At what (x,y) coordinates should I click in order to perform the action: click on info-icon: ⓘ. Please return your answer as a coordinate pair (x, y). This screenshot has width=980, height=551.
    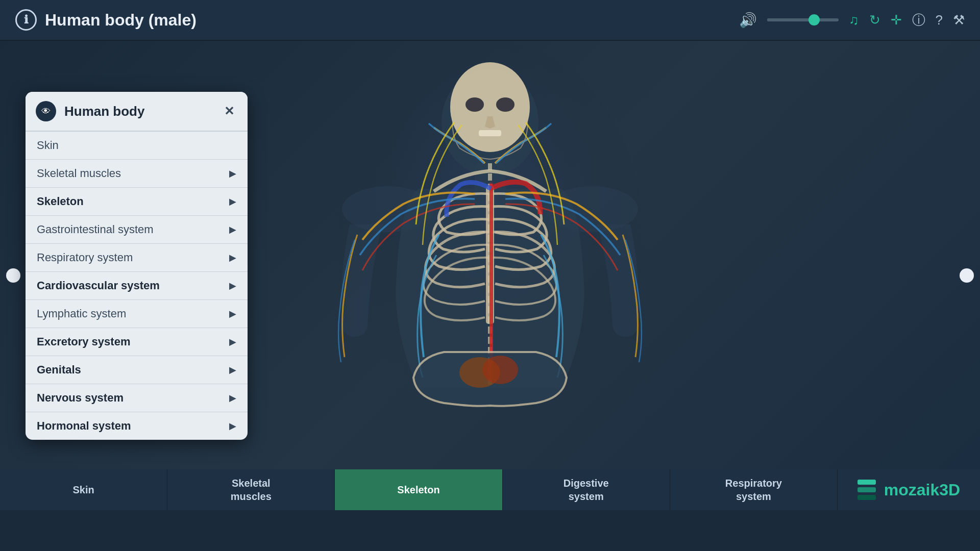
    Looking at the image, I should click on (919, 20).